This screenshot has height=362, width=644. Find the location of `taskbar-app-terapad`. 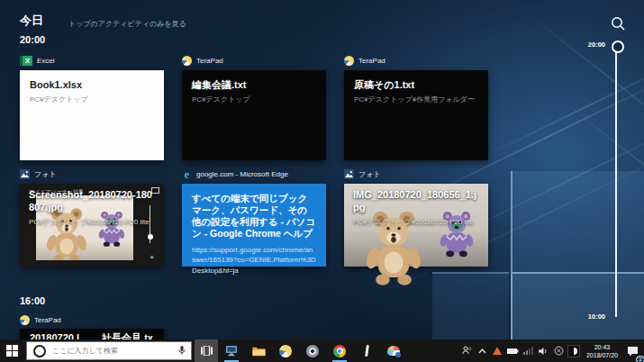

taskbar-app-terapad is located at coordinates (286, 351).